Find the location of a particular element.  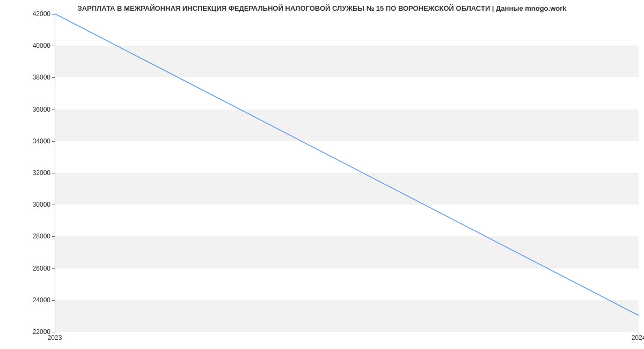

y-tick-label: 24000 is located at coordinates (42, 300).